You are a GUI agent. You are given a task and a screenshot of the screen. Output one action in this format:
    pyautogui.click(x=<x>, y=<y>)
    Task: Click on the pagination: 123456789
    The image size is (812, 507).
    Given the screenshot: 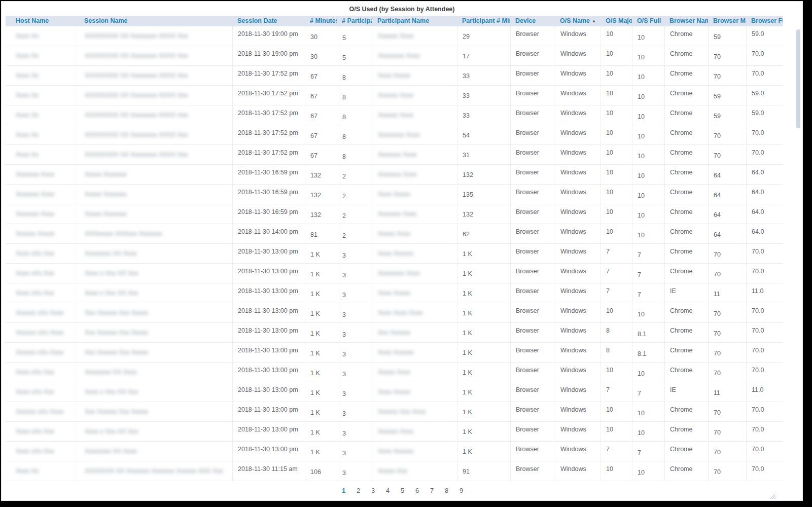 What is the action you would take?
    pyautogui.click(x=402, y=492)
    